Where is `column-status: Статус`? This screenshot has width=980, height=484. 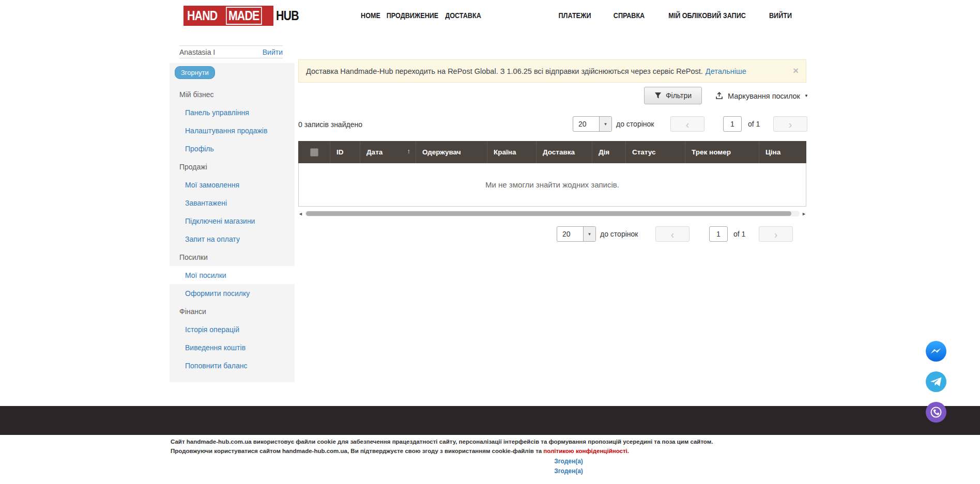 column-status: Статус is located at coordinates (655, 152).